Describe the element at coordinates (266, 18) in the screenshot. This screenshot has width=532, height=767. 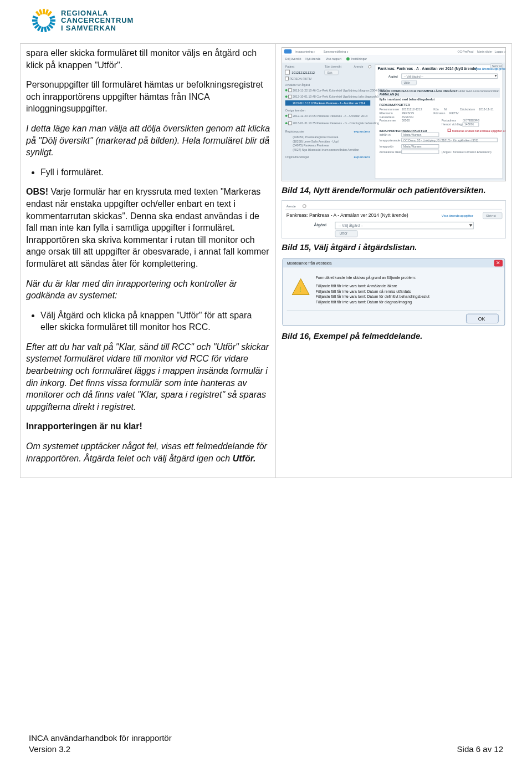
I see `document-header: REGIONALA CANCERCENTRUM I SAMVERKAN` at that location.